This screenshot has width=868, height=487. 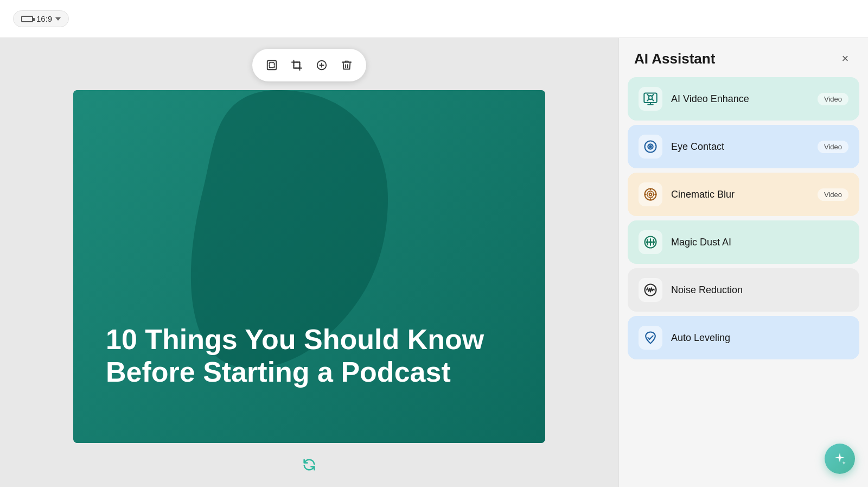 What do you see at coordinates (743, 58) in the screenshot?
I see `panel-header: AI Assistant ×` at bounding box center [743, 58].